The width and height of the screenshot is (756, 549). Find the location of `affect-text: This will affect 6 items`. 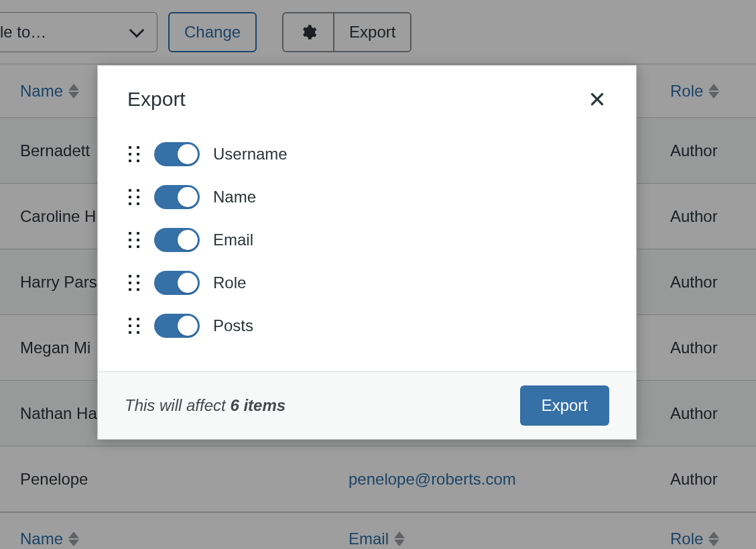

affect-text: This will affect 6 items is located at coordinates (205, 406).